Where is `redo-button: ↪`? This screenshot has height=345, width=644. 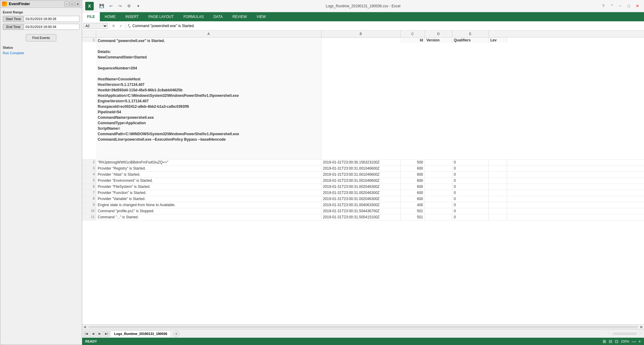
redo-button: ↪ is located at coordinates (120, 6).